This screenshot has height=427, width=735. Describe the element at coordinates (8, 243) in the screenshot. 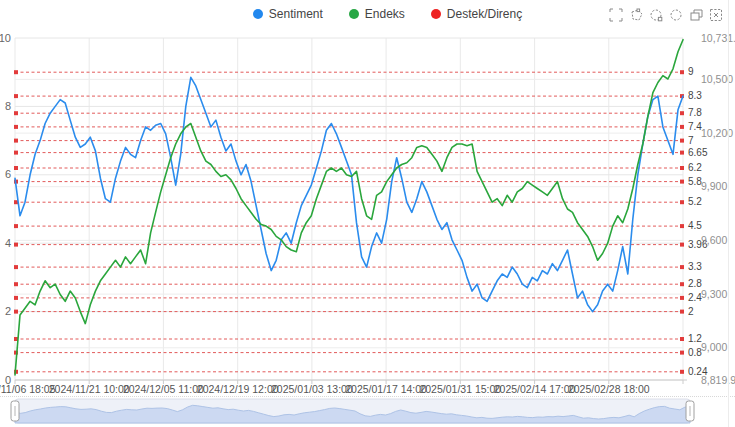

I see `svg-text: 4` at that location.